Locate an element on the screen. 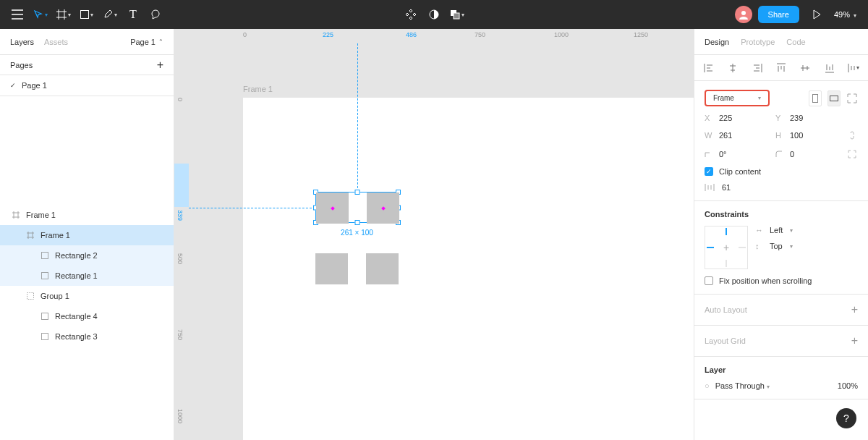  layer-name: Group 1 is located at coordinates (55, 296).